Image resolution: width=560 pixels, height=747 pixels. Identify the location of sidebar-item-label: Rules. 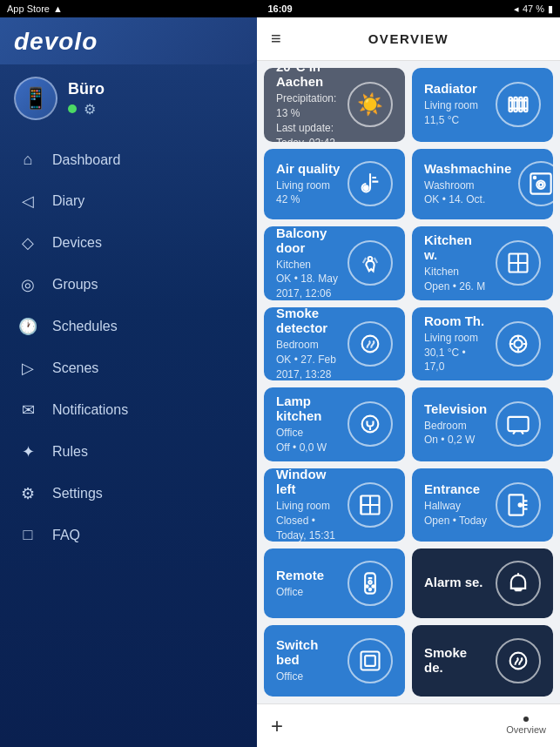
(70, 452).